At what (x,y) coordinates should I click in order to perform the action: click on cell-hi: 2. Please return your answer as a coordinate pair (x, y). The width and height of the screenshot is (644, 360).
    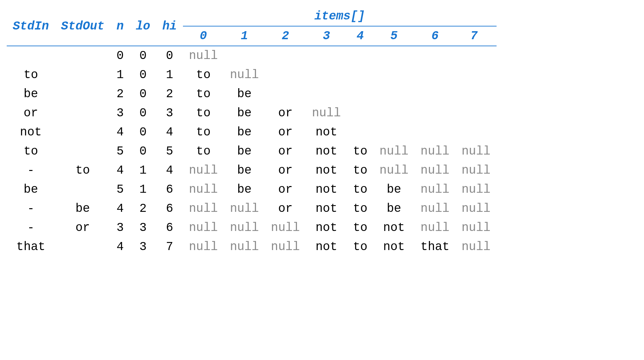
    Looking at the image, I should click on (170, 94).